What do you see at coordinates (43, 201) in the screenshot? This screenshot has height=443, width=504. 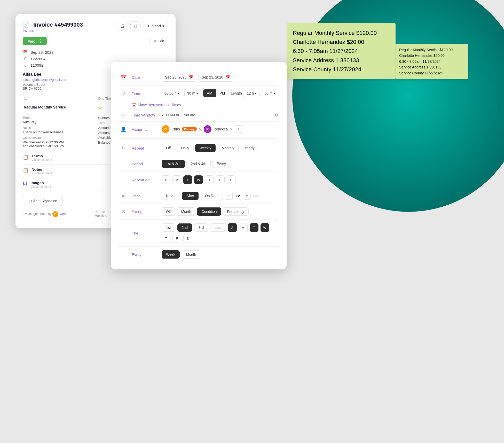 I see `client-signature-button: + Client Signature` at bounding box center [43, 201].